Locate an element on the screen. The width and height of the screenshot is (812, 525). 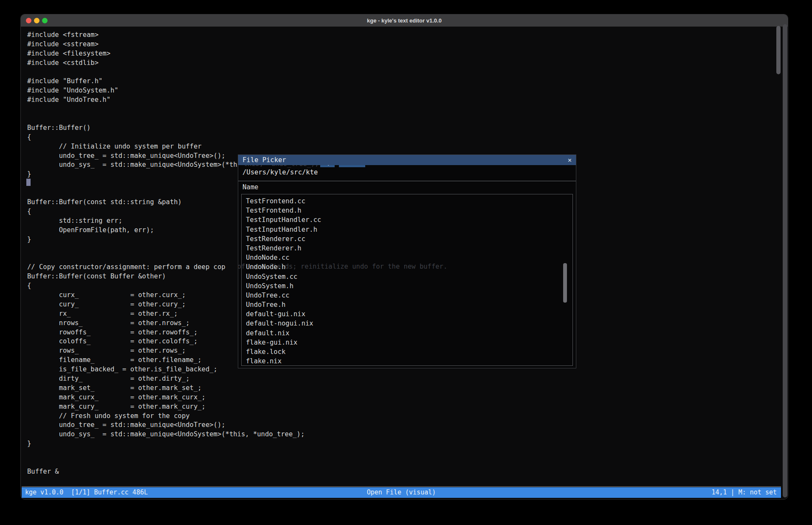
name-column-header: Name is located at coordinates (251, 187).